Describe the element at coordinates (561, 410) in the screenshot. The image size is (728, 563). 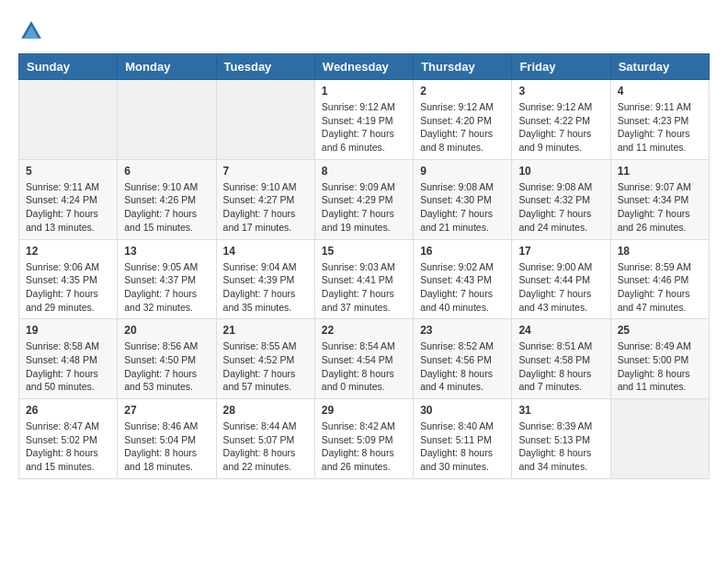
I see `day-number: 31` at that location.